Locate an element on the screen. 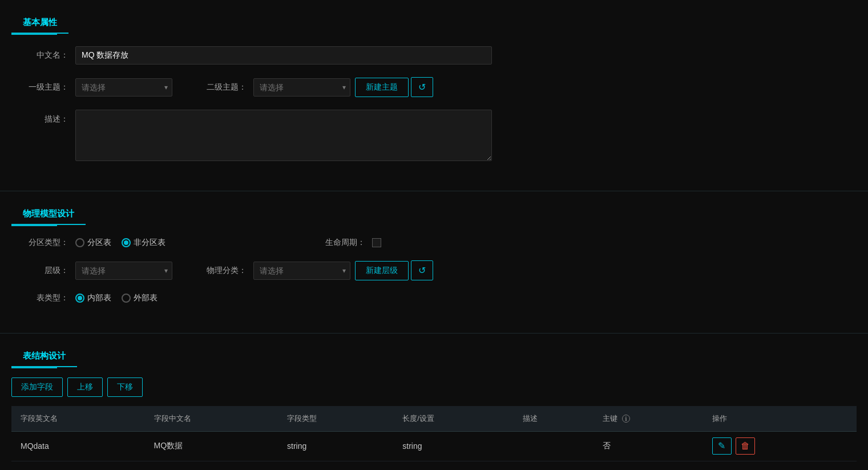  delete-icon: 🗑 is located at coordinates (745, 446).